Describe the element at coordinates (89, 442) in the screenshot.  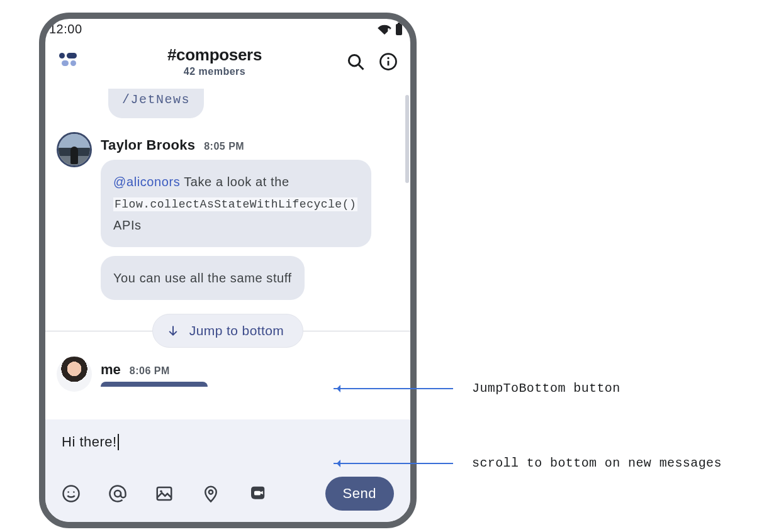
I see `compose-text: Hi there!` at that location.